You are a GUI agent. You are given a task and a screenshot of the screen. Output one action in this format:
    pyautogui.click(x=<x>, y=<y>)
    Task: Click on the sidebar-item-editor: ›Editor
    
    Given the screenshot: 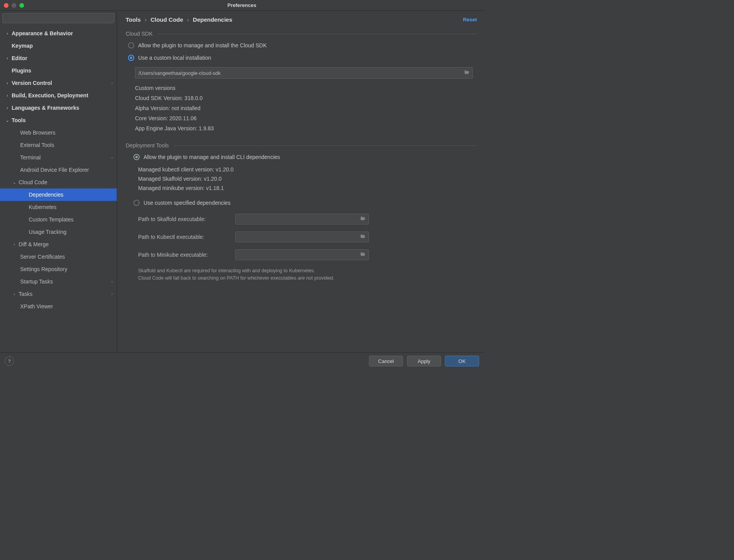 What is the action you would take?
    pyautogui.click(x=58, y=58)
    